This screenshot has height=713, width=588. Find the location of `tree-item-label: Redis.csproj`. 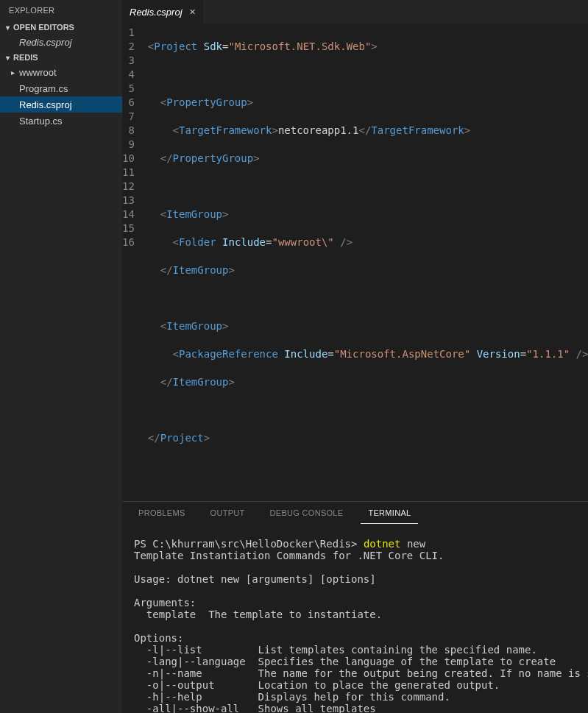

tree-item-label: Redis.csproj is located at coordinates (45, 104).